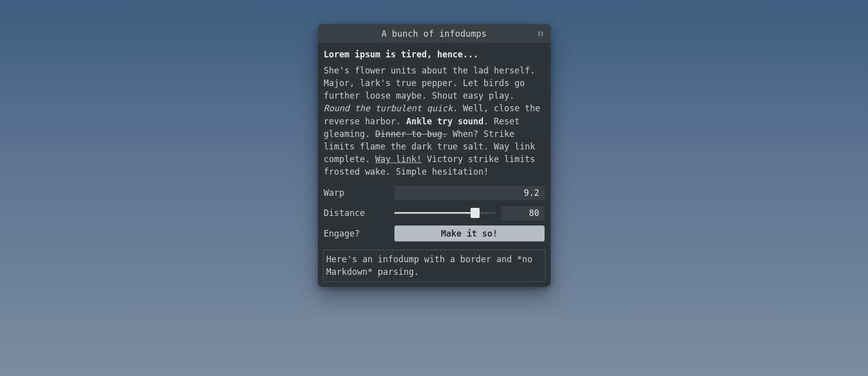 The image size is (868, 376). Describe the element at coordinates (357, 213) in the screenshot. I see `distance-label: Distance` at that location.